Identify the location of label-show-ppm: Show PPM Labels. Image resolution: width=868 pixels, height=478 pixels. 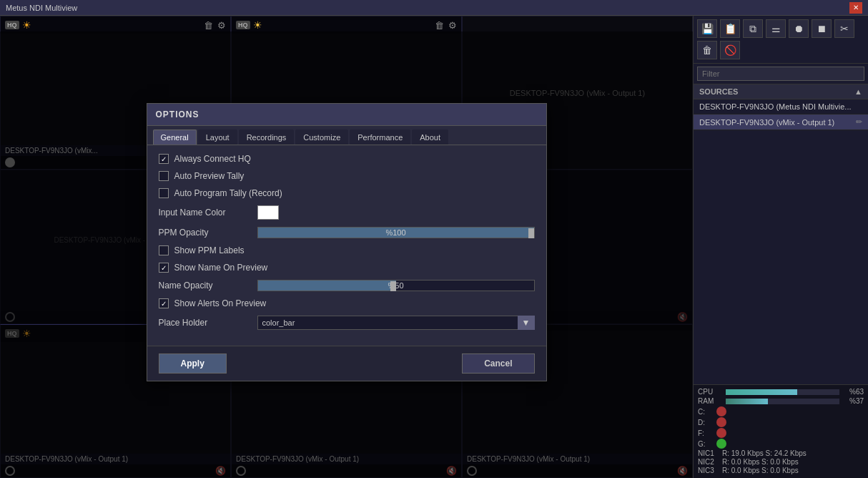
(209, 250).